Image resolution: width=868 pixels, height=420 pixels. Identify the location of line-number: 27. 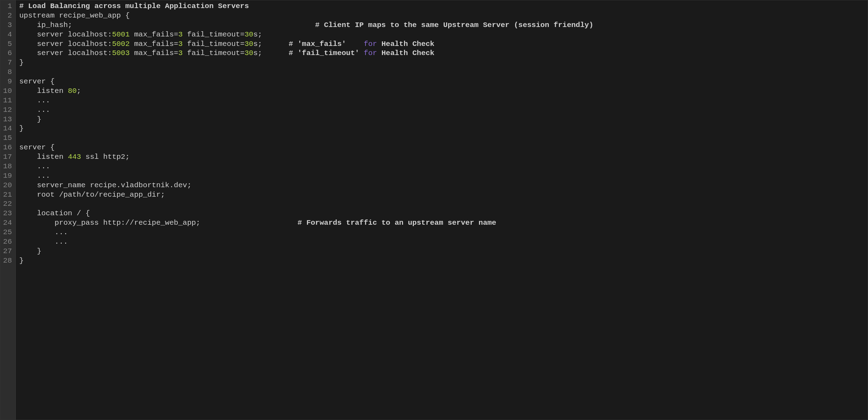
(7, 252).